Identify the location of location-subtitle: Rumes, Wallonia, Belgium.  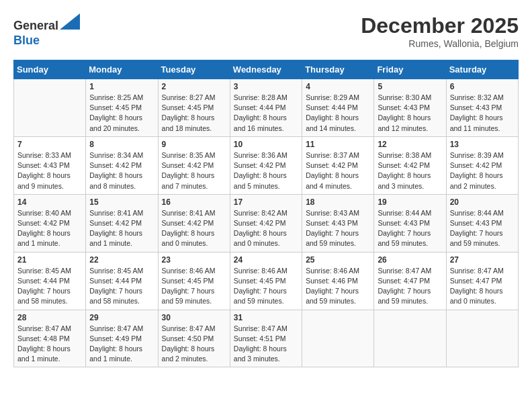
(439, 44).